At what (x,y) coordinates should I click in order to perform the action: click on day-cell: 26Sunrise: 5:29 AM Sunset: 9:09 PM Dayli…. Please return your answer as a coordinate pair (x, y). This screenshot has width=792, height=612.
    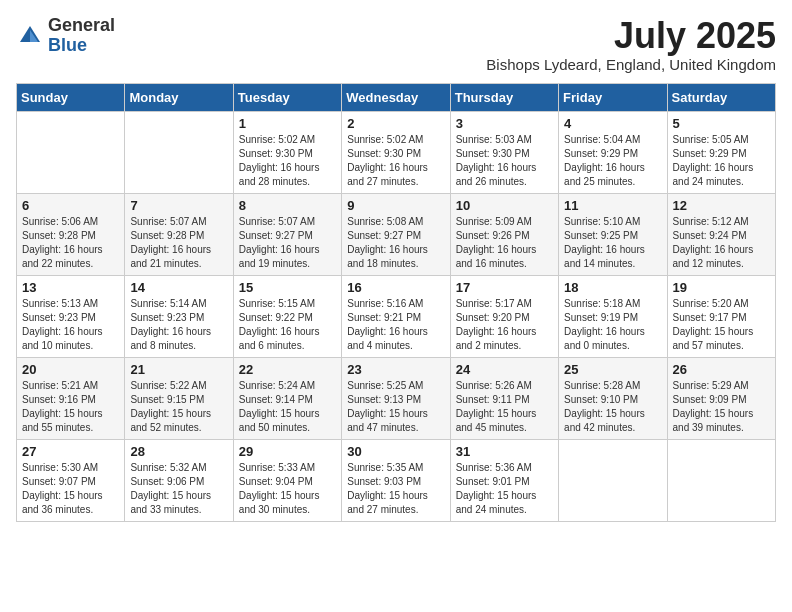
    Looking at the image, I should click on (721, 398).